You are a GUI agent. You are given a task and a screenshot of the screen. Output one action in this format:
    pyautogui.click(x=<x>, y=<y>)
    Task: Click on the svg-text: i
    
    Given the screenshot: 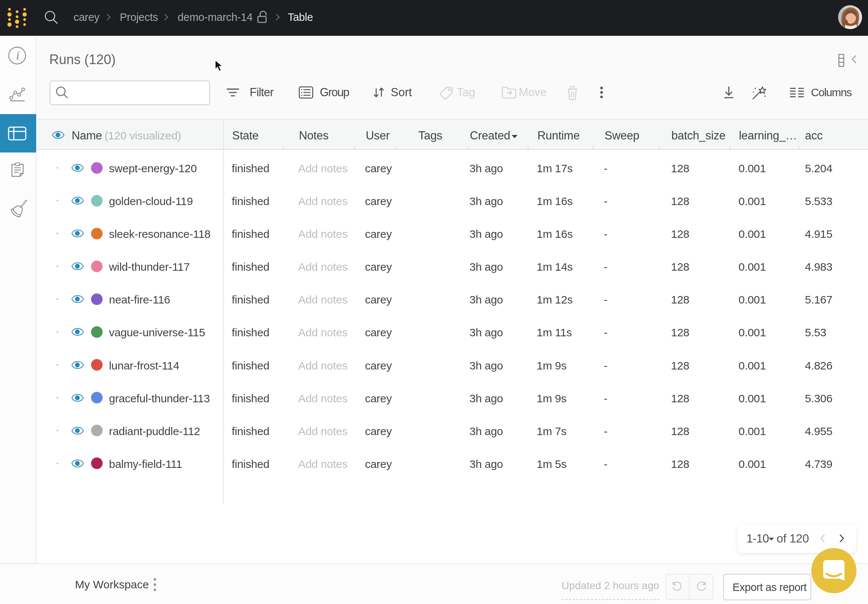 What is the action you would take?
    pyautogui.click(x=17, y=56)
    